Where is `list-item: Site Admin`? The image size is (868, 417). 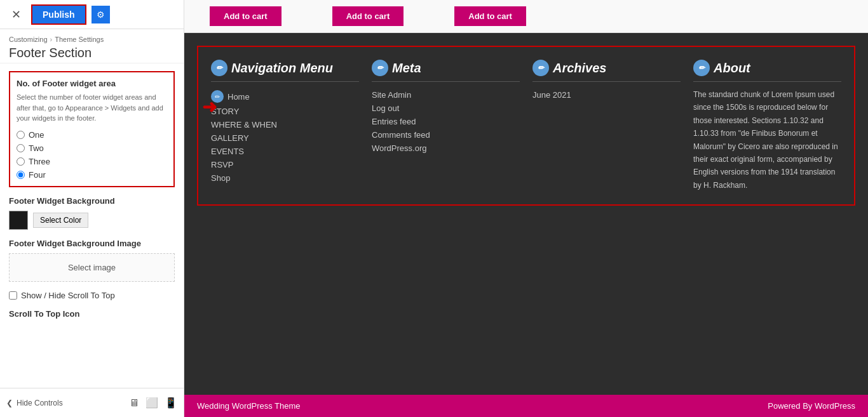 list-item: Site Admin is located at coordinates (446, 95).